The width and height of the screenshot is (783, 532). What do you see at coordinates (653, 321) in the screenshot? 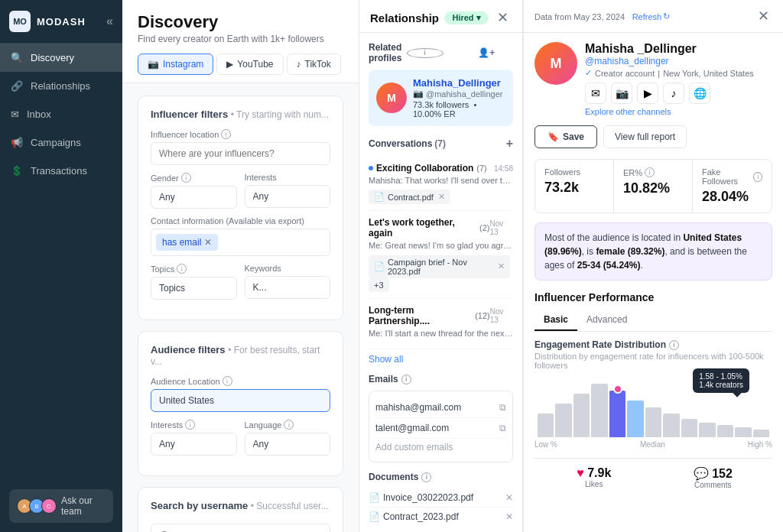
I see `performance-tabs: Basic Advanced` at bounding box center [653, 321].